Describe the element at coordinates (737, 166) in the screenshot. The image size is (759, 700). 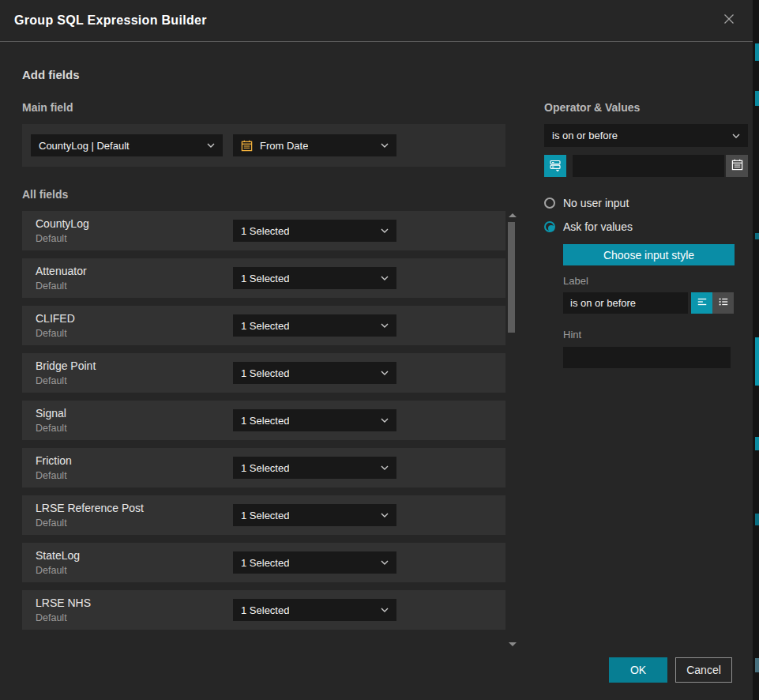
I see `date-picker-button` at that location.